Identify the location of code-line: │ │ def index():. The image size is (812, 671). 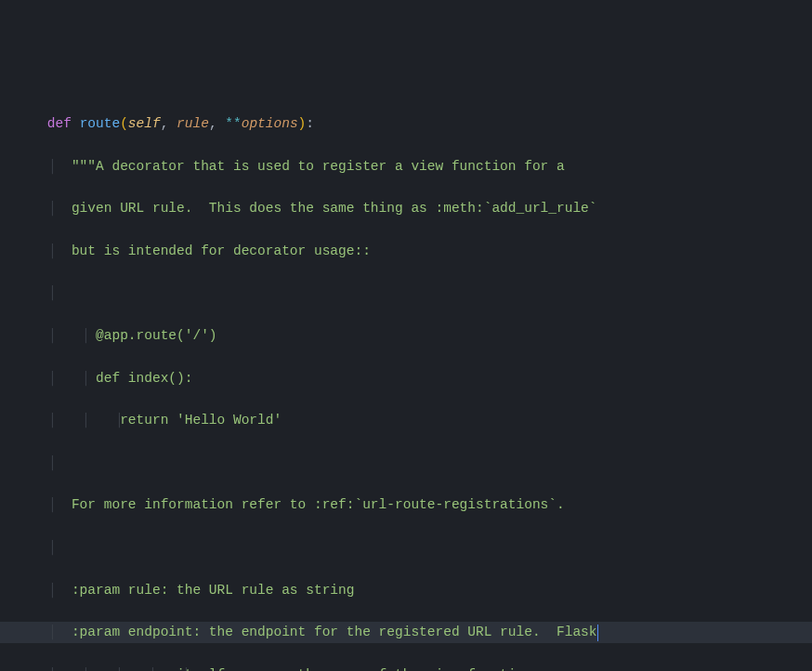
(406, 379).